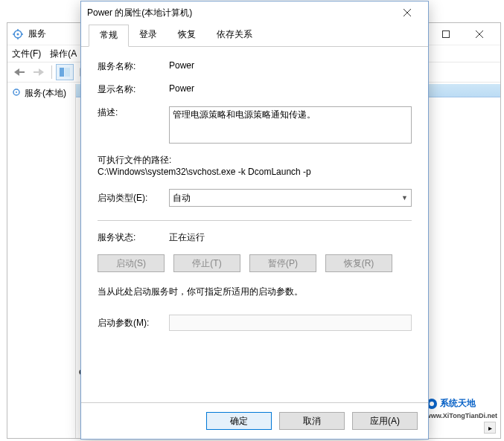  What do you see at coordinates (16, 94) in the screenshot?
I see `gear-icon` at bounding box center [16, 94].